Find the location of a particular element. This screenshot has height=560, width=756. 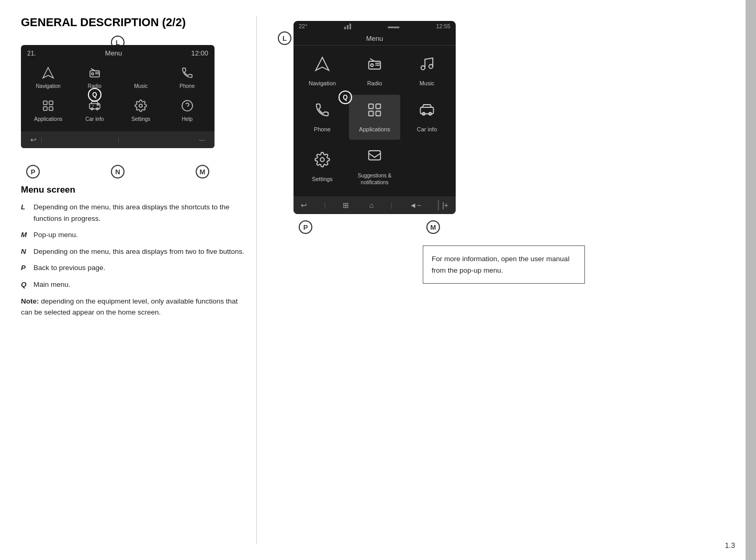

phone-label-large: Phone is located at coordinates (322, 129).